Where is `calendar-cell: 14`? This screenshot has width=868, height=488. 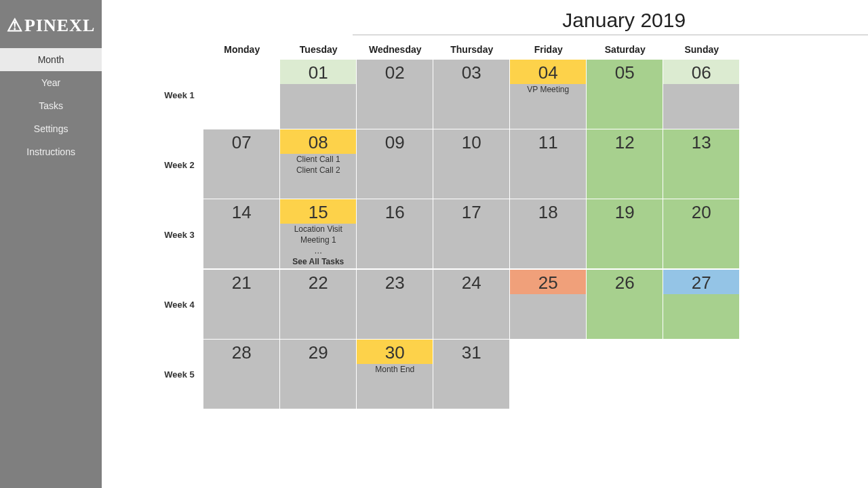
calendar-cell: 14 is located at coordinates (241, 235).